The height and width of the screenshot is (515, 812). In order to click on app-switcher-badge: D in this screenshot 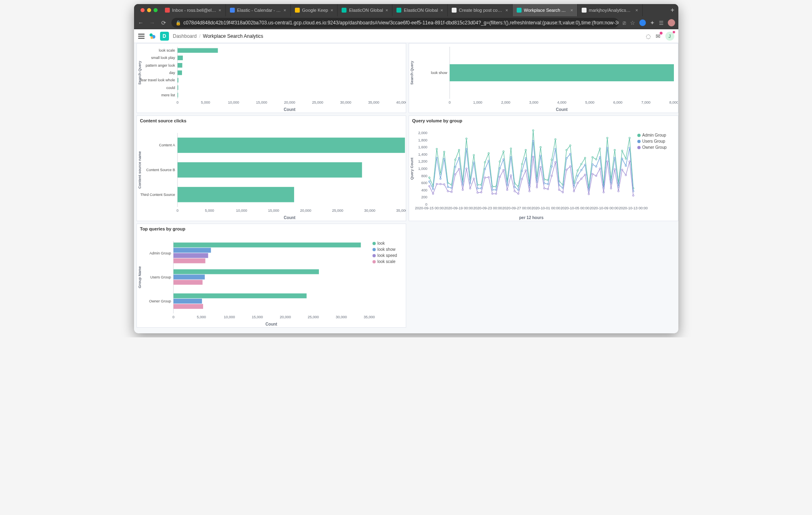, I will do `click(165, 36)`.